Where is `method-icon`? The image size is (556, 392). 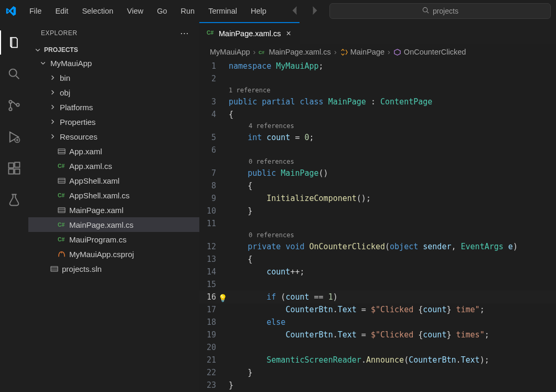 method-icon is located at coordinates (398, 52).